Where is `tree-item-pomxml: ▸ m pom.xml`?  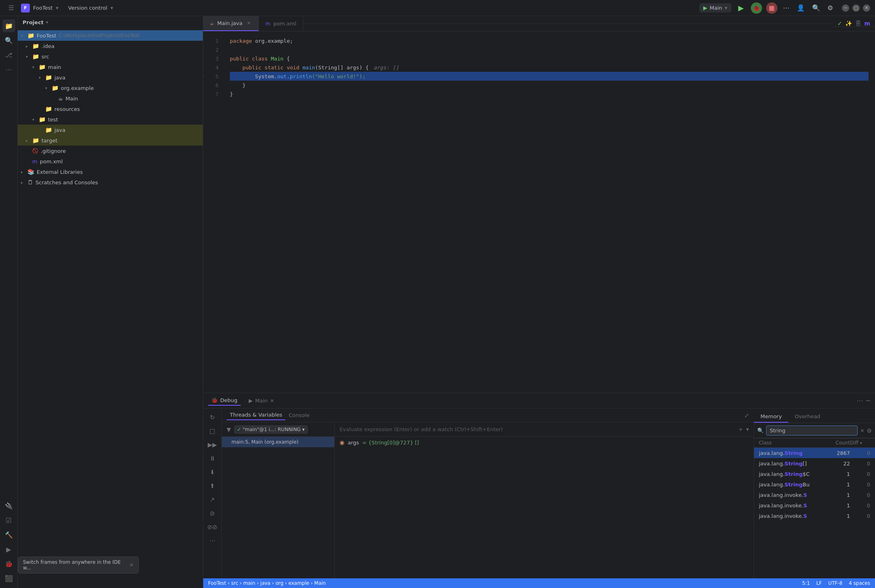
tree-item-pomxml: ▸ m pom.xml is located at coordinates (110, 161).